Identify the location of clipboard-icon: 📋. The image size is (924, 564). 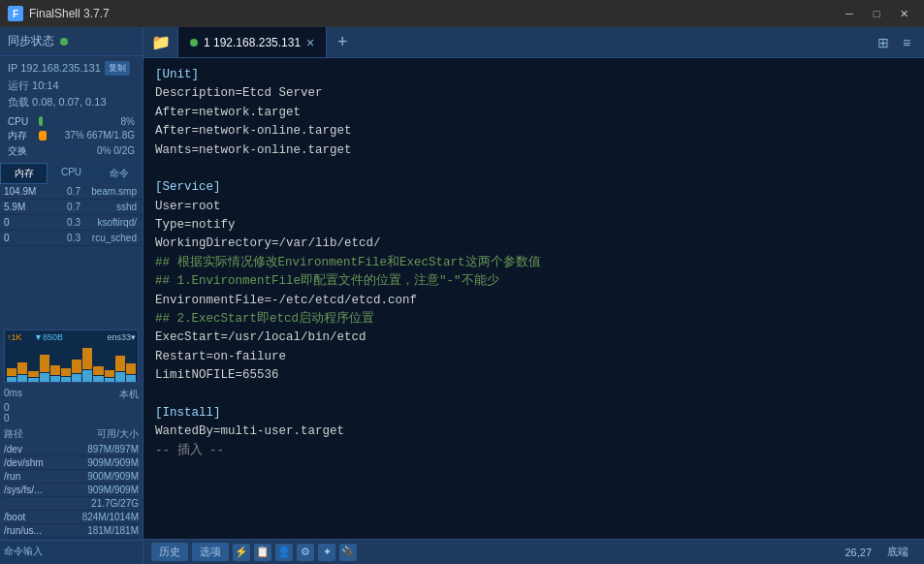
(263, 552).